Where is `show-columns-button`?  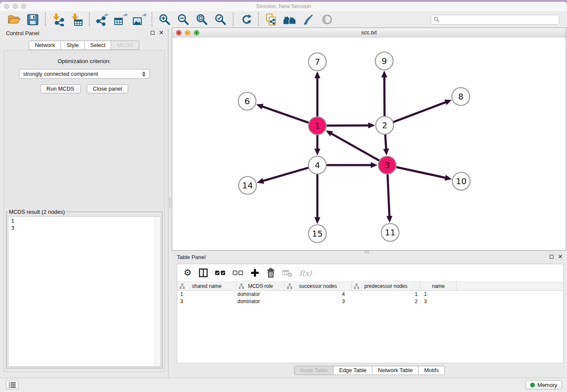
show-columns-button is located at coordinates (203, 273).